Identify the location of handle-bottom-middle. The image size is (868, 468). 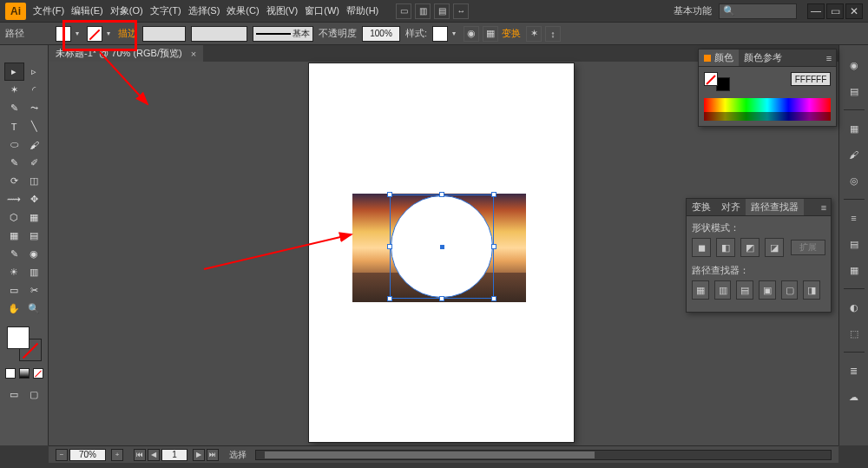
(442, 299).